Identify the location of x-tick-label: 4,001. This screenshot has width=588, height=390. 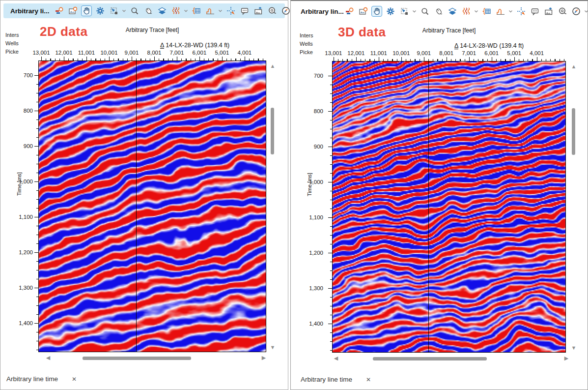
(245, 53).